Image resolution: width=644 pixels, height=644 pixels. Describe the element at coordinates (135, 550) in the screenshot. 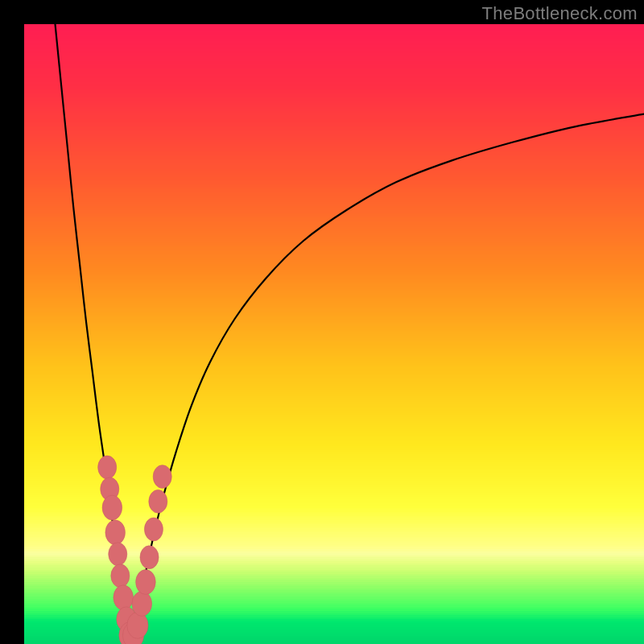

I see `data-markers` at that location.